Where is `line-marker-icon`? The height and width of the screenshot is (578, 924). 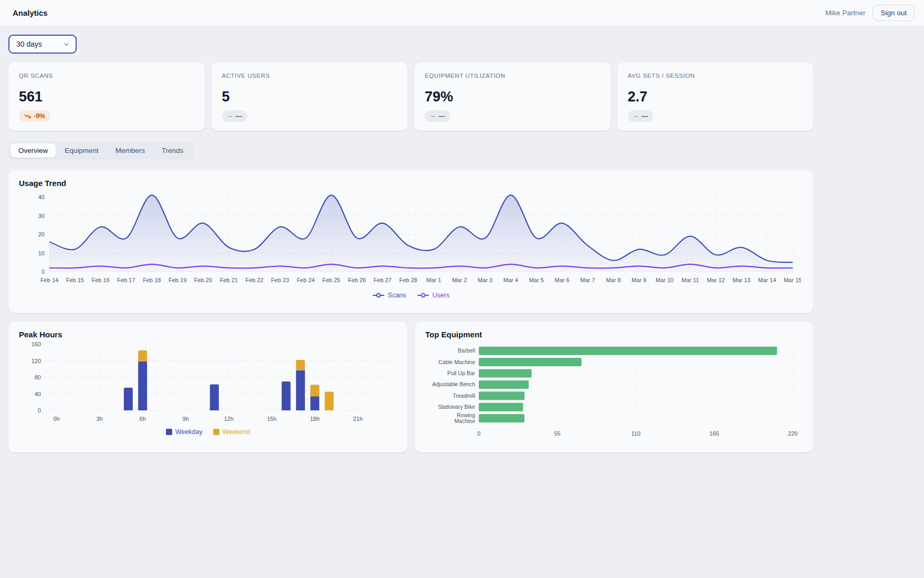
line-marker-icon is located at coordinates (379, 295).